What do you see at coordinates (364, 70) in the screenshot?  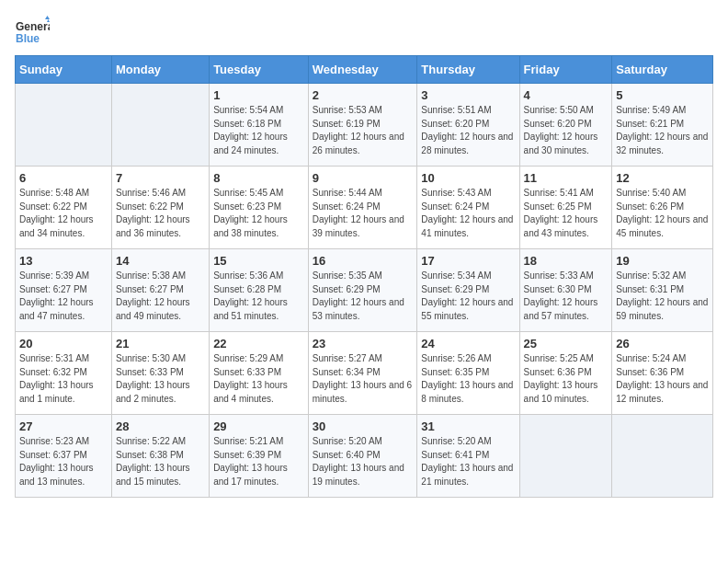 I see `calendar-header-row: SundayMondayTuesdayWednesdayThursdayFrid…` at bounding box center [364, 70].